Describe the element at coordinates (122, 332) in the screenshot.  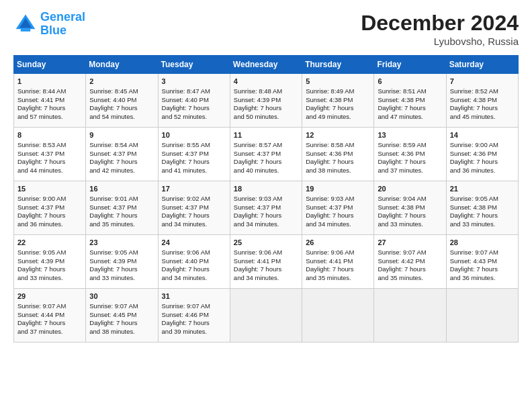
I see `day-info-line: and 38 minutes.` at that location.